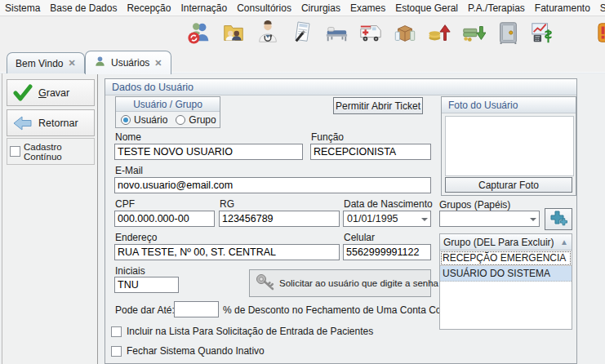 Image resolution: width=605 pixels, height=364 pixels. Describe the element at coordinates (389, 204) in the screenshot. I see `data-nascimento-label: Data de Nascimento` at that location.